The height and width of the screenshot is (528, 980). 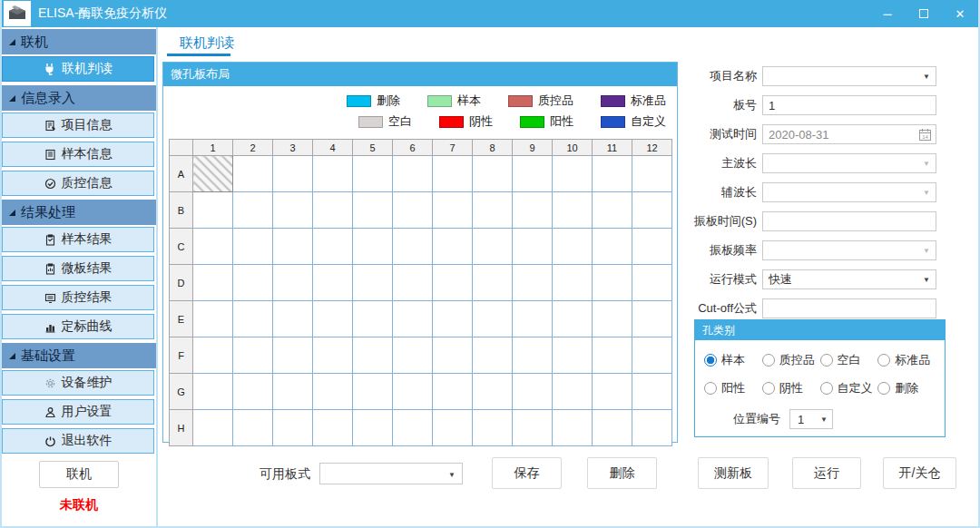 I want to click on well-cell-B11, so click(x=612, y=210).